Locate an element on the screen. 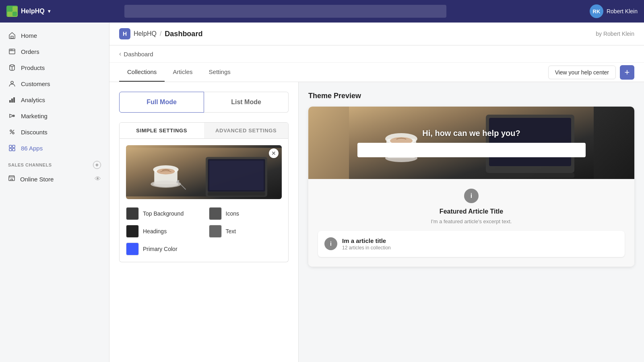  products-icon is located at coordinates (12, 68).